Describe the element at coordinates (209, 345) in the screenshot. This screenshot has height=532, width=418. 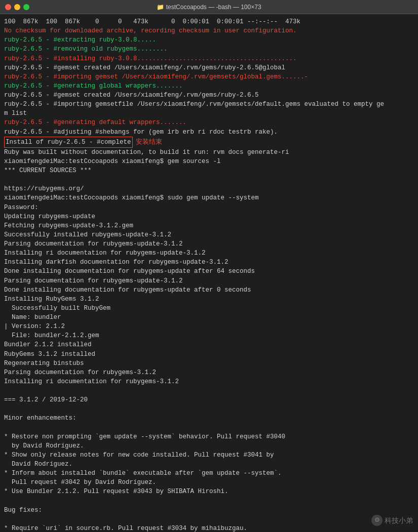
I see `terminal-line: Bundler 2.1.2 installed` at that location.